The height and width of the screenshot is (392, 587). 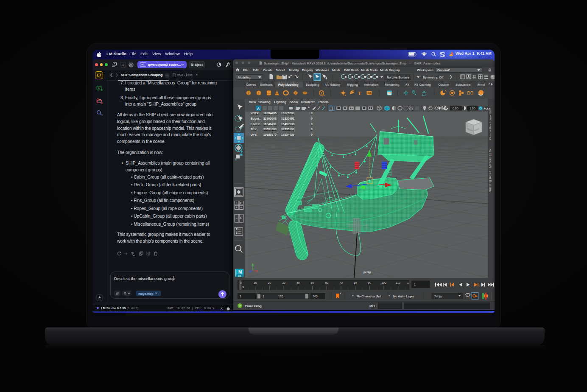 I want to click on svg-text: 80, so click(x=355, y=283).